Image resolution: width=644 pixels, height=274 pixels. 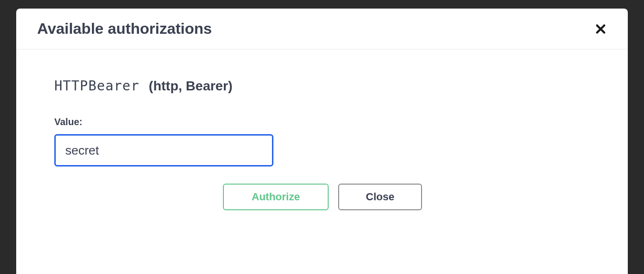 I want to click on authorize-button: Authorize, so click(x=276, y=197).